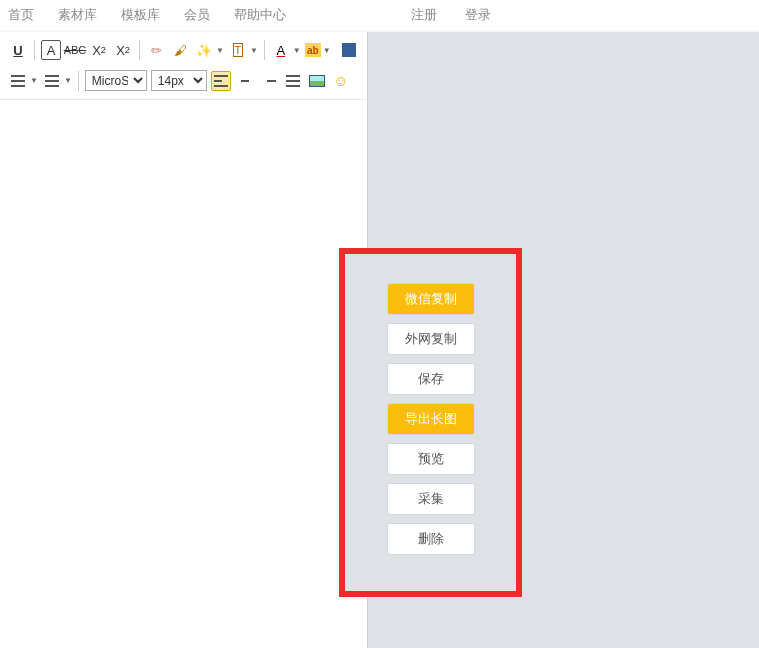  I want to click on date-icon: T, so click(238, 50).